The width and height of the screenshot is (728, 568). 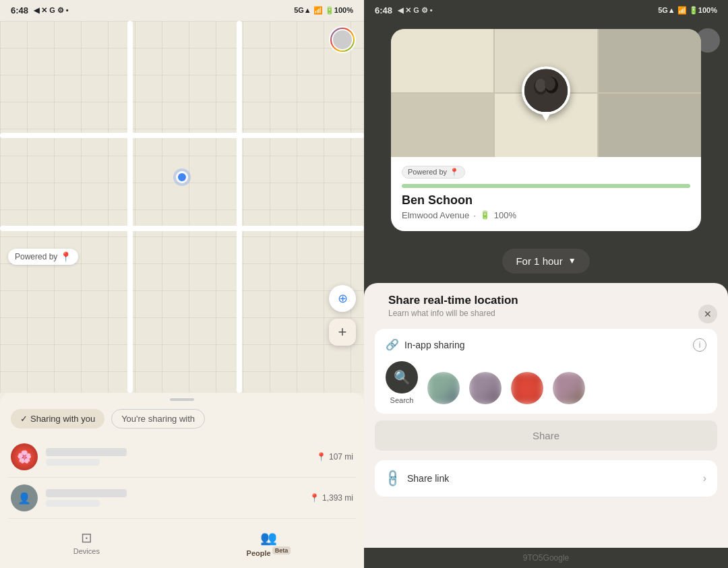 What do you see at coordinates (572, 261) in the screenshot?
I see `chevron-down-icon: ▼` at bounding box center [572, 261].